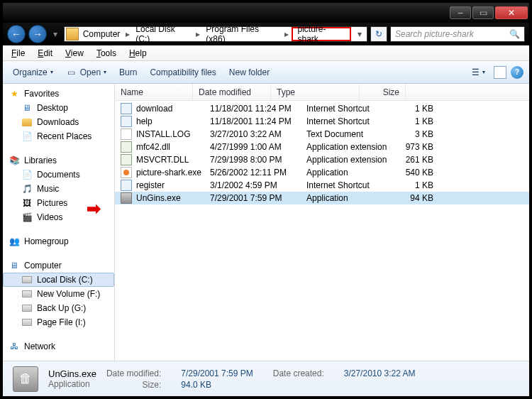 The height and width of the screenshot is (399, 532). Describe the element at coordinates (322, 173) in the screenshot. I see `file-row: picture-shark.exe5/26/2002 12:11 PMAppli…` at that location.